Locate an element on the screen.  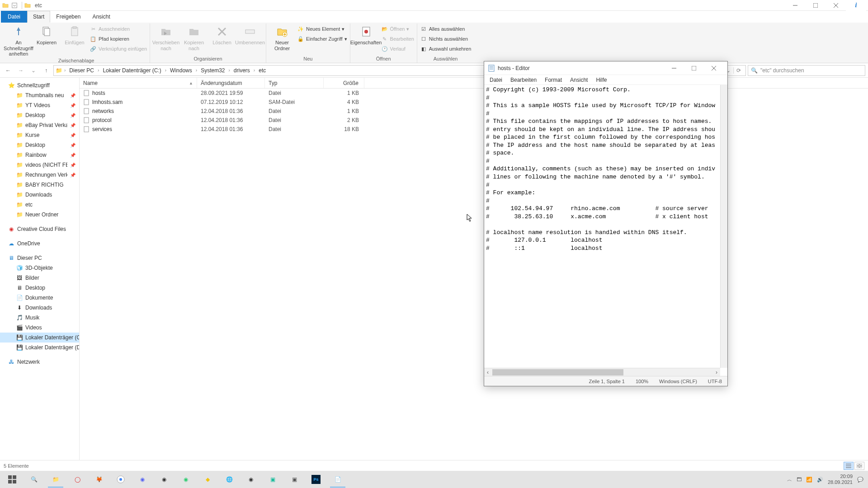
start-button is located at coordinates (12, 479).